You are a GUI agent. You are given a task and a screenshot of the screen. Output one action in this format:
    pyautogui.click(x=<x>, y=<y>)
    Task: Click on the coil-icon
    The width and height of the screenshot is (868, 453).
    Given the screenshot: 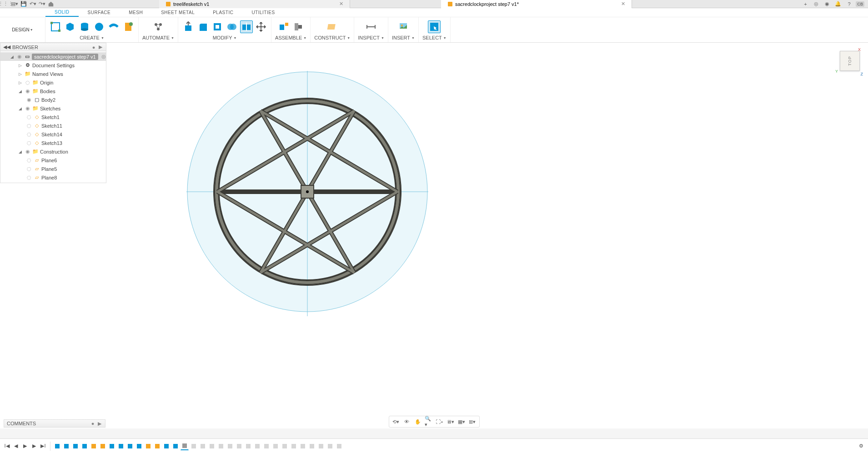 What is the action you would take?
    pyautogui.click(x=128, y=27)
    